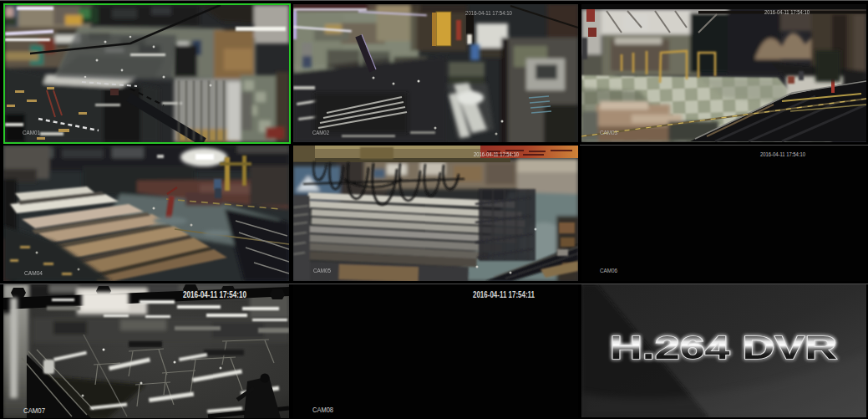 This screenshot has height=419, width=868. I want to click on svg-text: CAM06, so click(608, 271).